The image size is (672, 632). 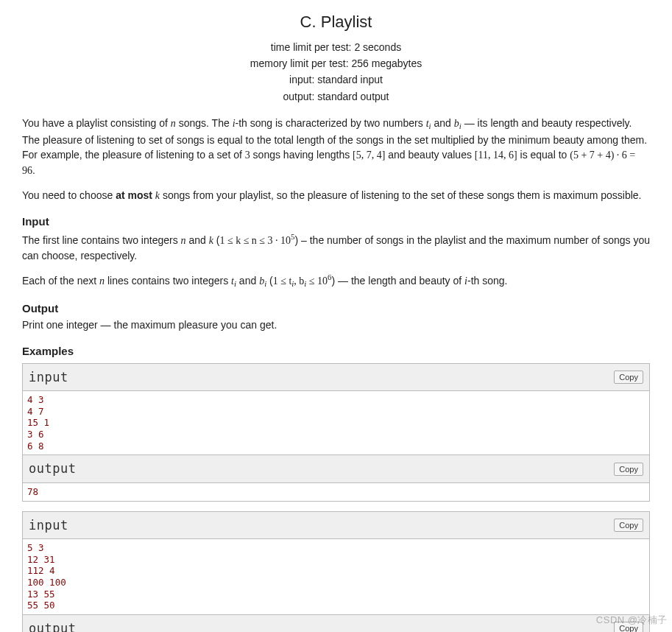 I want to click on text: lines contains two integers, so click(x=168, y=281).